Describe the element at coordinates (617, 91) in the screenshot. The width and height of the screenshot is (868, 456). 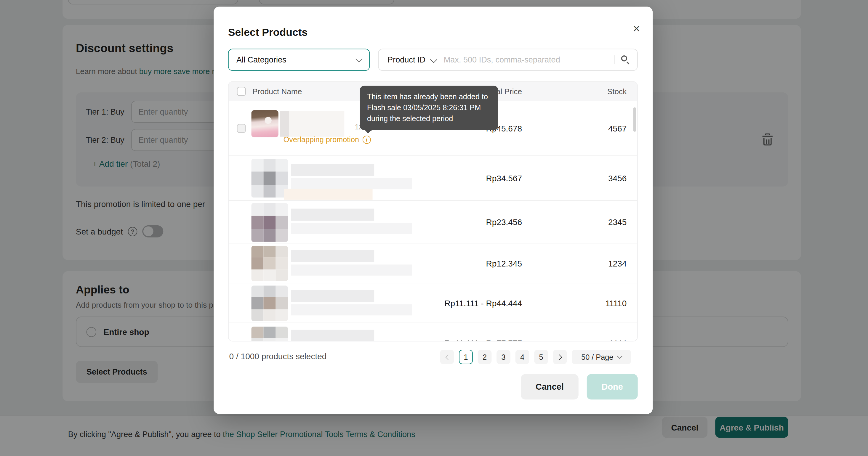
I see `col-stock: Stock` at that location.